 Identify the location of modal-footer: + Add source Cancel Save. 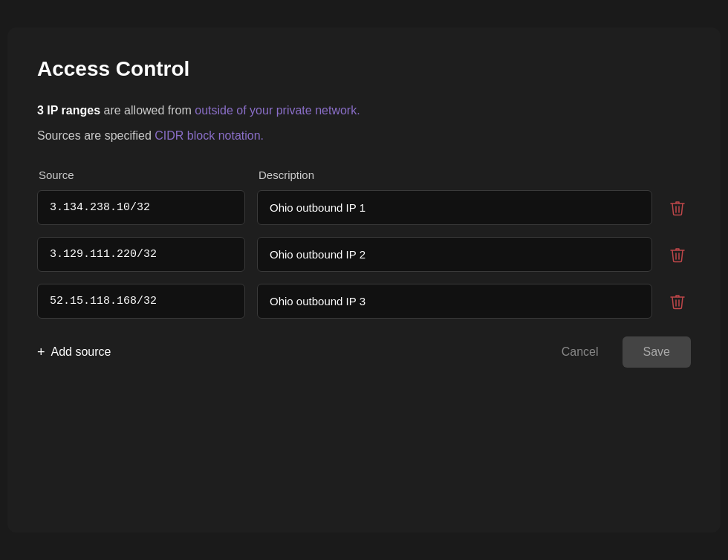
(364, 352).